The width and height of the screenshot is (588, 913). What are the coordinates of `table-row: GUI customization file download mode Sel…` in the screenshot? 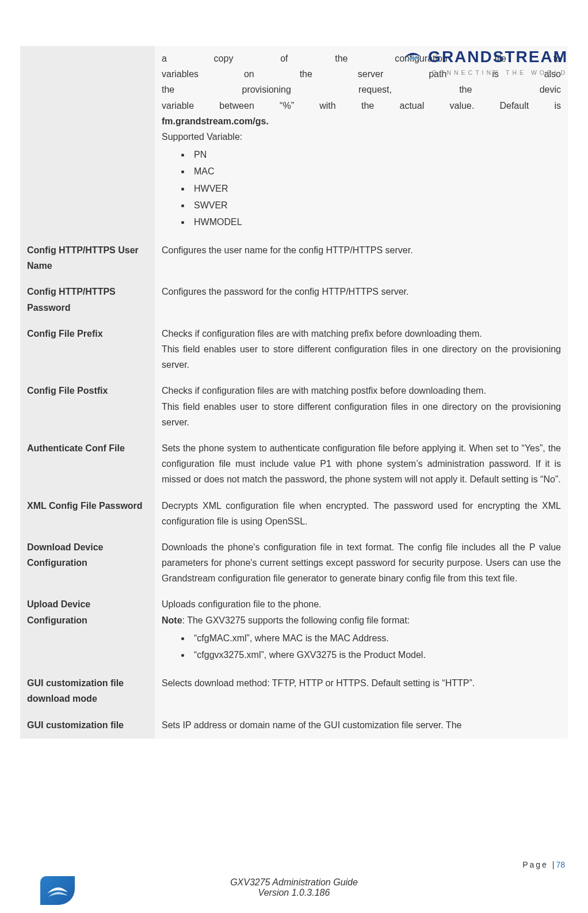 It's located at (294, 691).